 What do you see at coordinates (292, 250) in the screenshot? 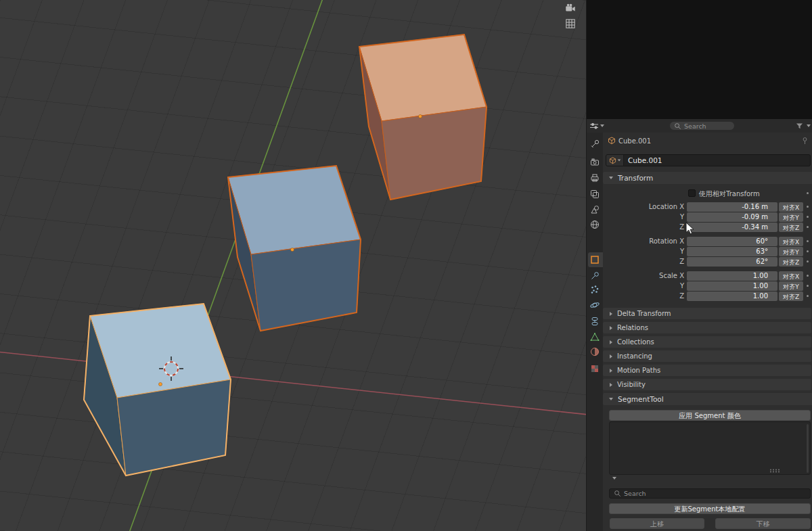
I see `cube-middle-origin-dot` at bounding box center [292, 250].